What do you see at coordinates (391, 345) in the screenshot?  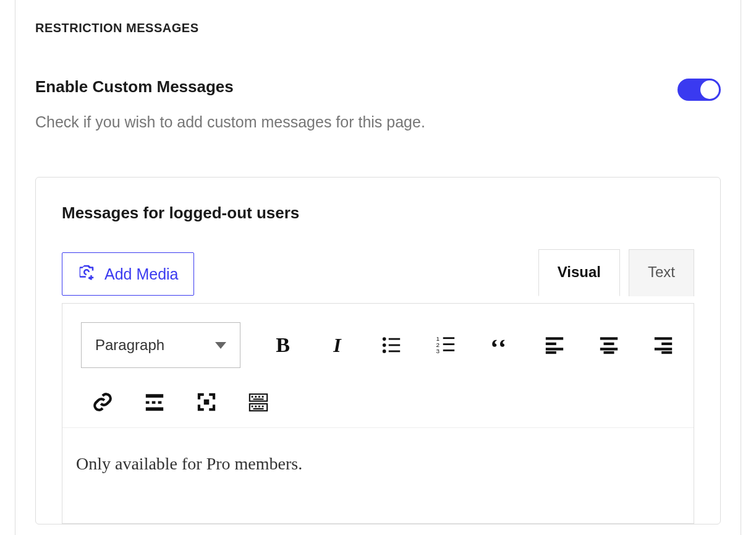 I see `bullet-list-button` at bounding box center [391, 345].